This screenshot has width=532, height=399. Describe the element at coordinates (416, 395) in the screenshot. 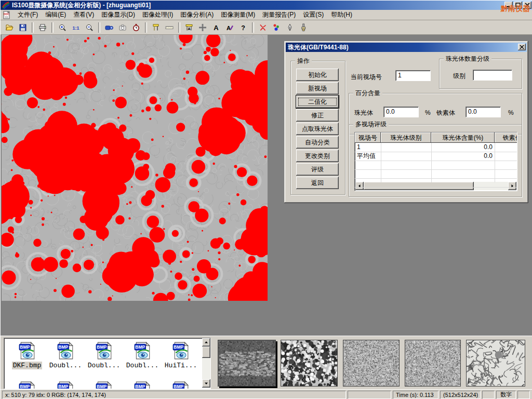

I see `time-panel: Time (s): 0.113` at that location.